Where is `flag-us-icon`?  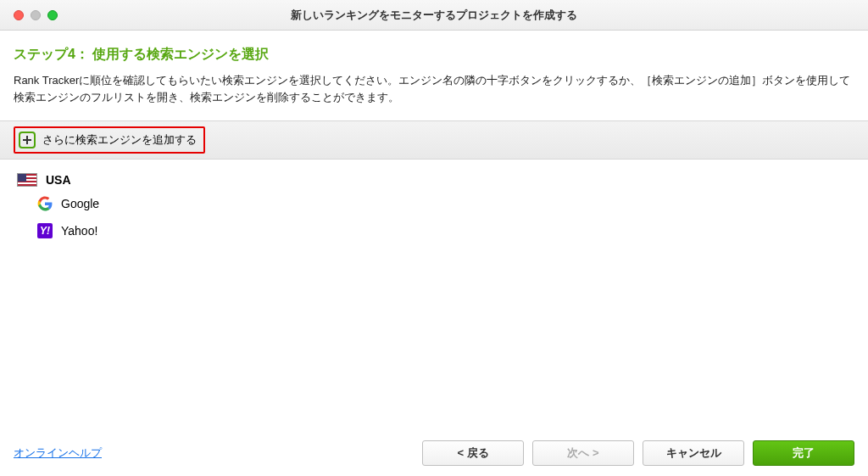 flag-us-icon is located at coordinates (27, 180).